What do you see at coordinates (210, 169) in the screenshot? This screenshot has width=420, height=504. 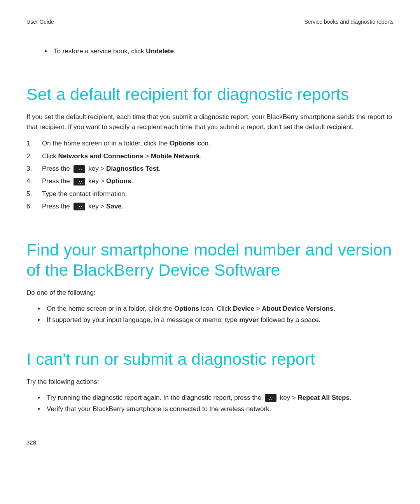 I see `list-item: Press the key > Diagnostics Test.` at bounding box center [210, 169].